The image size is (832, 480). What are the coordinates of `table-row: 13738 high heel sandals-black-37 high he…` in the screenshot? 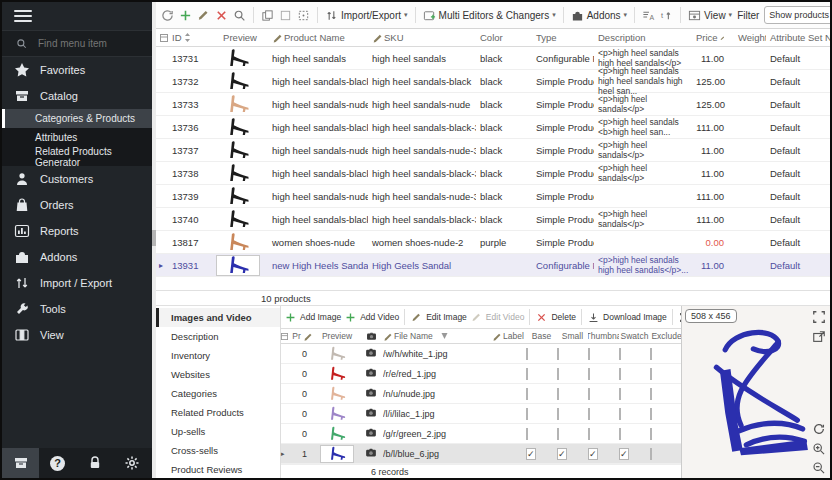 It's located at (493, 174).